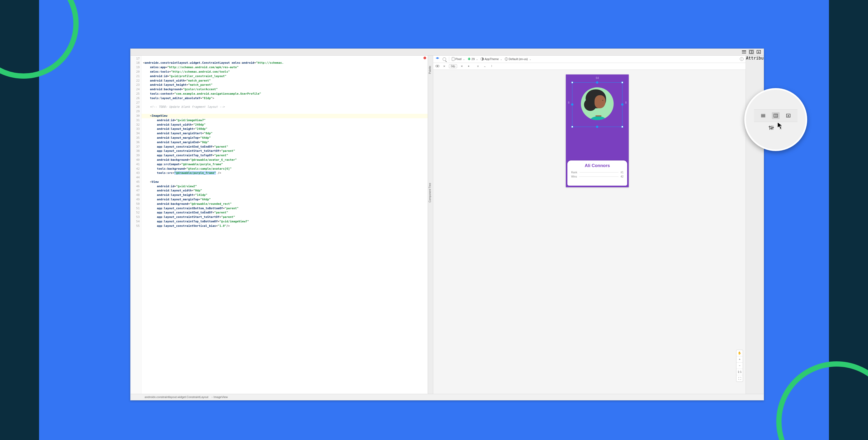 Image resolution: width=868 pixels, height=440 pixels. I want to click on zoom-reset-button: 1:1, so click(740, 372).